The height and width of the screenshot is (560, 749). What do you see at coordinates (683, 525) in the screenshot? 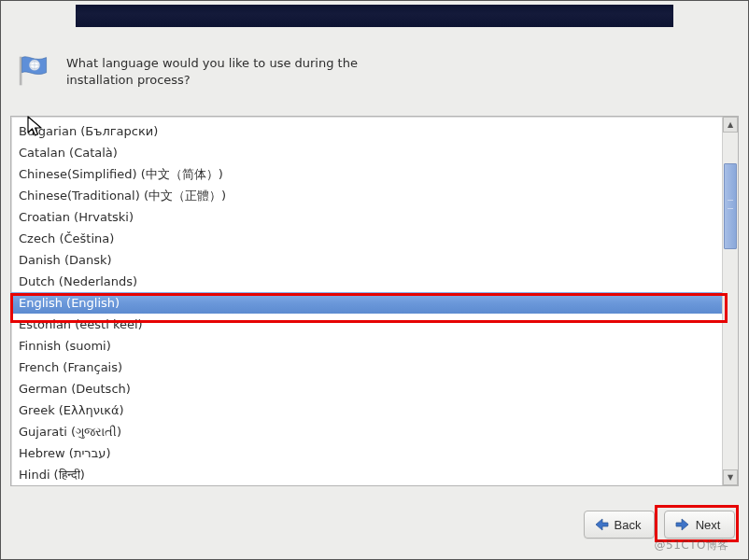
I see `arrow-right-icon` at bounding box center [683, 525].